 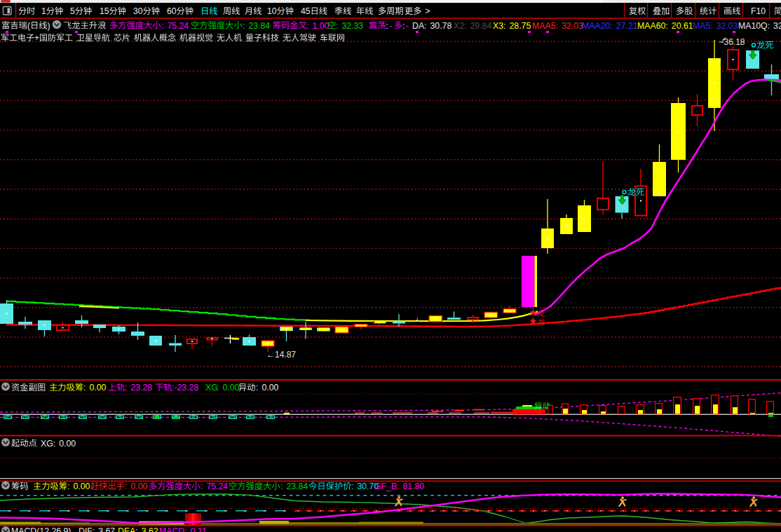 I want to click on svg-text: :-23.28, so click(x=185, y=388).